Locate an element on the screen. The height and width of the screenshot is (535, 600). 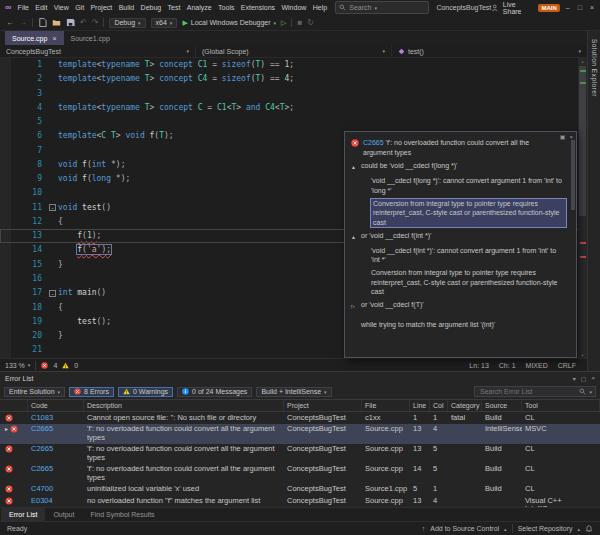
column-header-project: Project is located at coordinates (323, 406).